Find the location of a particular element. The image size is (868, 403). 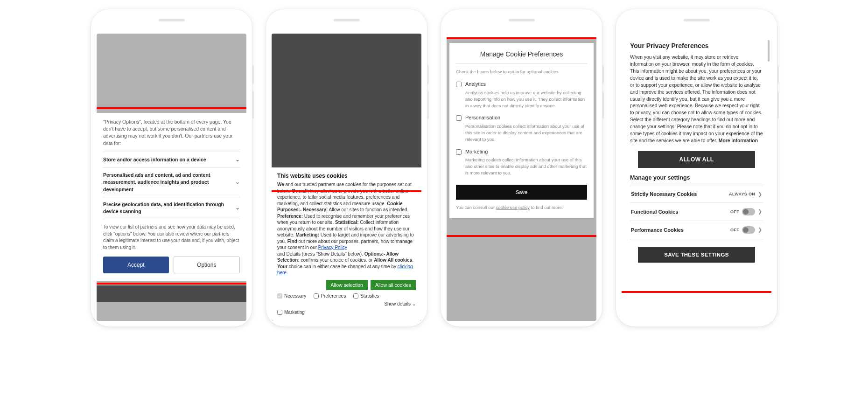

statistics-checkbox: Statistics is located at coordinates (366, 296).